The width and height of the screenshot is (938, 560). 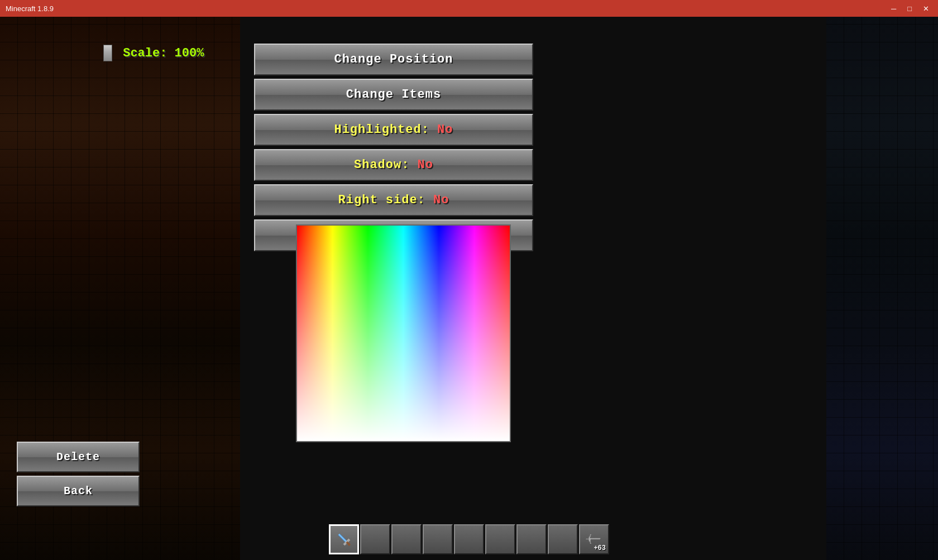 I want to click on hotbar-slot-9: ⛏ +63, so click(x=594, y=539).